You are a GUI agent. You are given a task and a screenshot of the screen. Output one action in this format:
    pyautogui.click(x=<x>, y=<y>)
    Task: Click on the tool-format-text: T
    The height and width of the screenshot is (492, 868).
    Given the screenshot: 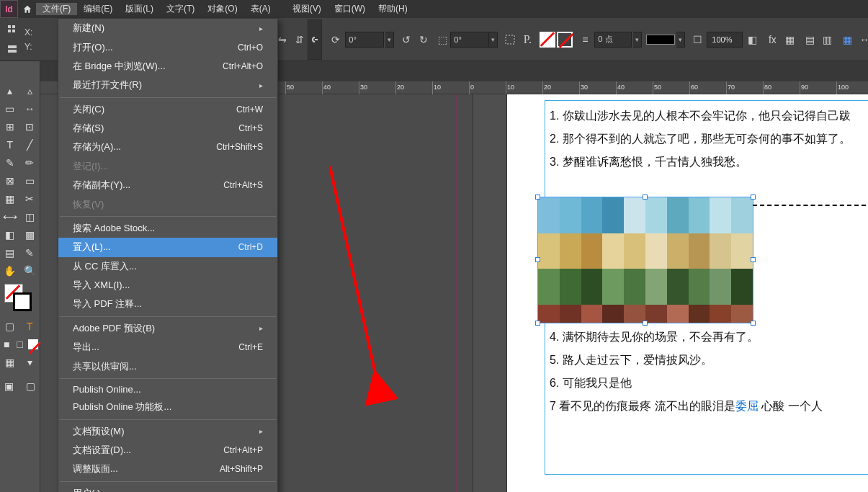 What is the action you would take?
    pyautogui.click(x=30, y=326)
    